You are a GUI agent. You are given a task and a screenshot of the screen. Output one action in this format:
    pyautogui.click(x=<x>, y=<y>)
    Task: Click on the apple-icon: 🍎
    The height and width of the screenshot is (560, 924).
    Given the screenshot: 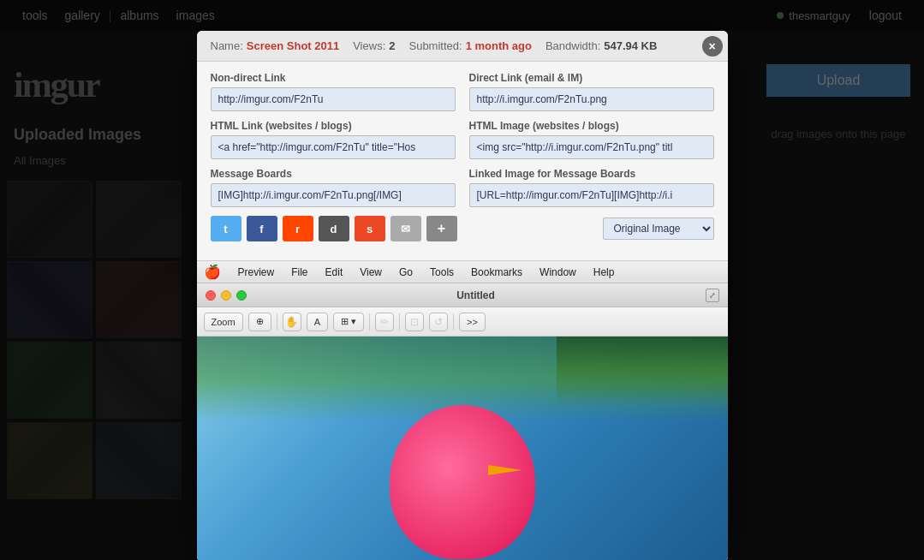 What is the action you would take?
    pyautogui.click(x=212, y=272)
    